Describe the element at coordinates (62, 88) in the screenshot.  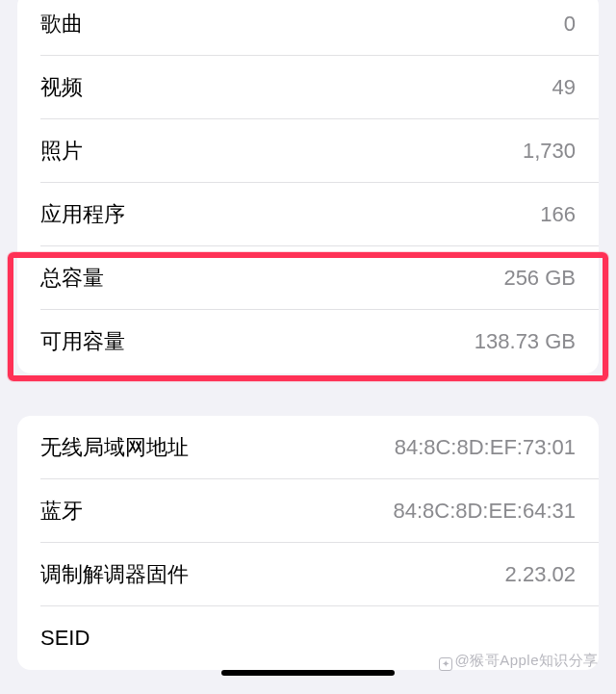
I see `label-videos: 视频` at that location.